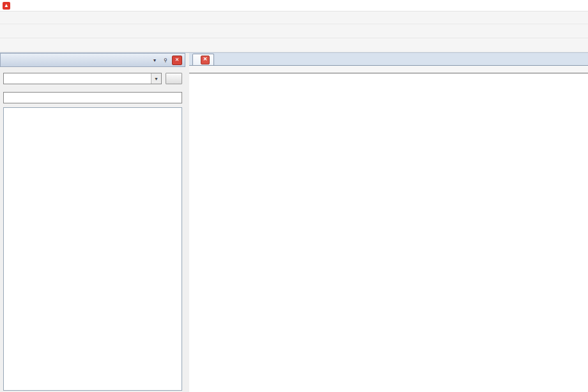 This screenshot has height=392, width=588. What do you see at coordinates (93, 98) in the screenshot?
I see `value-input` at bounding box center [93, 98].